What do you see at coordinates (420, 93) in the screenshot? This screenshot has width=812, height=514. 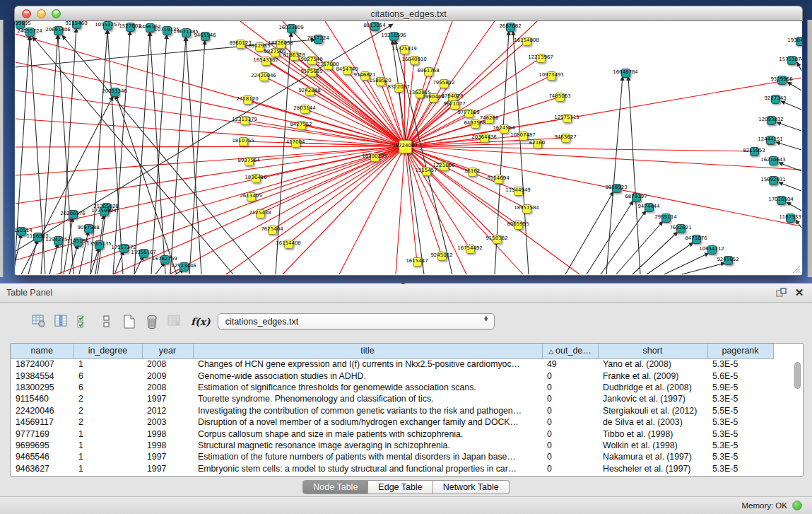 I see `network-node: 1362815` at bounding box center [420, 93].